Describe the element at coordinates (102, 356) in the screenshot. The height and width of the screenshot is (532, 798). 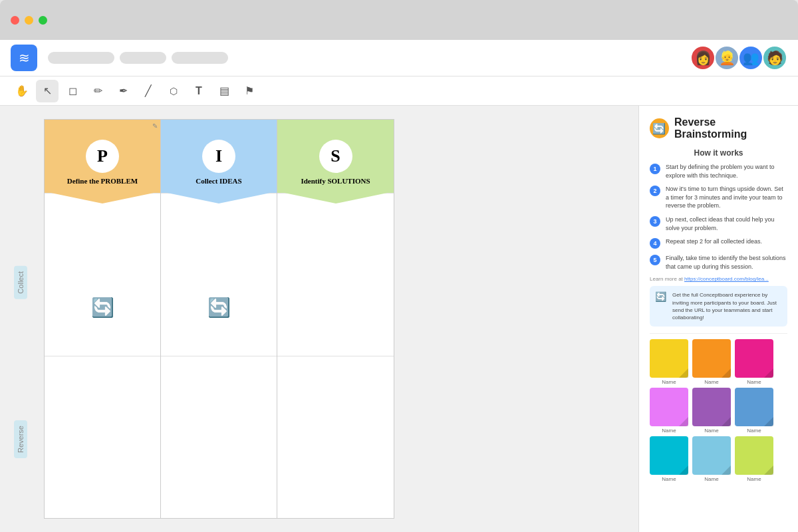
I see `row-divider-problem` at that location.